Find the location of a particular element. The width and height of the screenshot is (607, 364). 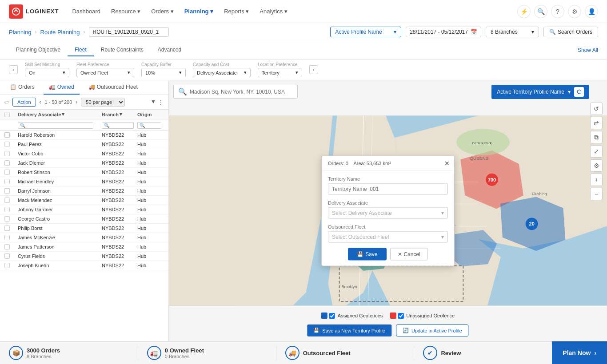

territory-name-input is located at coordinates (388, 189).